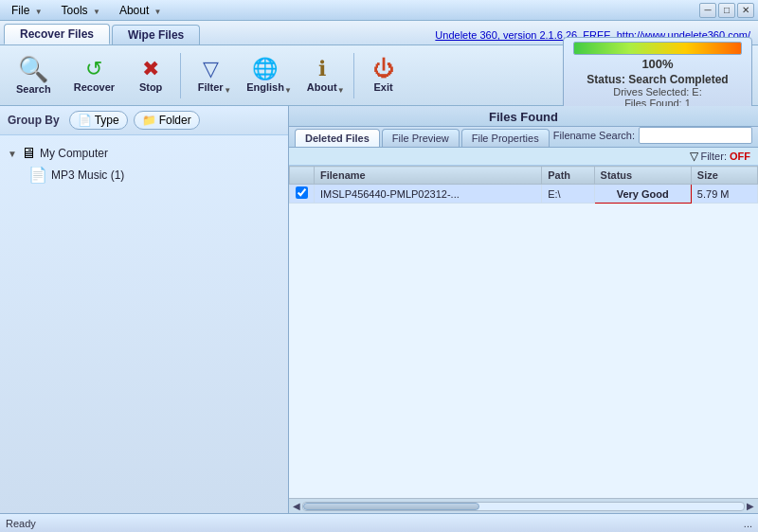 This screenshot has height=532, width=758. What do you see at coordinates (523, 185) in the screenshot?
I see `file-table: Filename Path Status Size IMSLP456440-PM…` at bounding box center [523, 185].